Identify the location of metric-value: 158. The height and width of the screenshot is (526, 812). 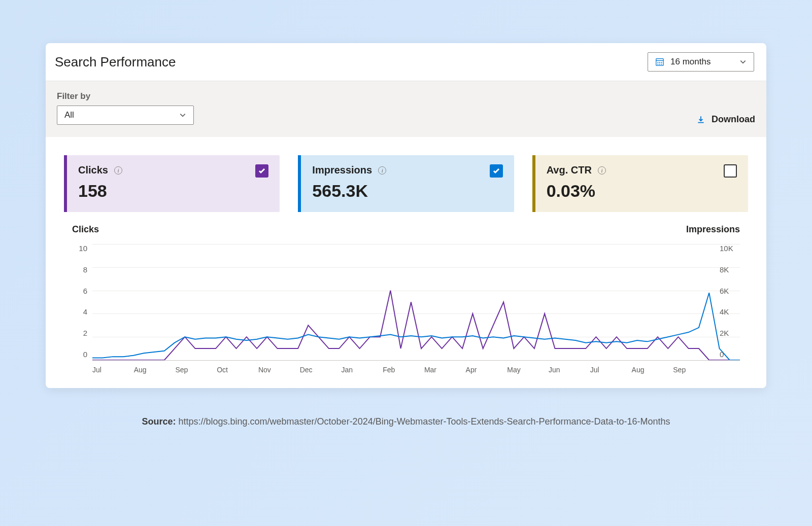
(100, 191).